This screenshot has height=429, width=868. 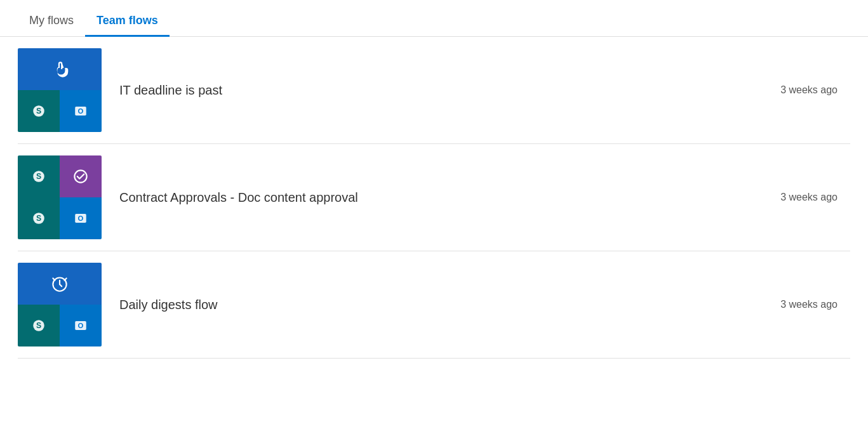 I want to click on flow-name: Daily digests flow, so click(x=441, y=305).